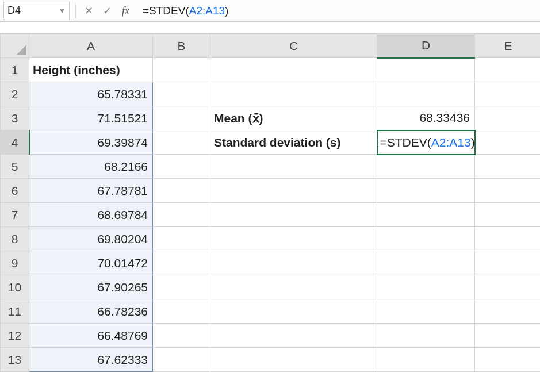 Image resolution: width=540 pixels, height=392 pixels. I want to click on cell-E9, so click(508, 263).